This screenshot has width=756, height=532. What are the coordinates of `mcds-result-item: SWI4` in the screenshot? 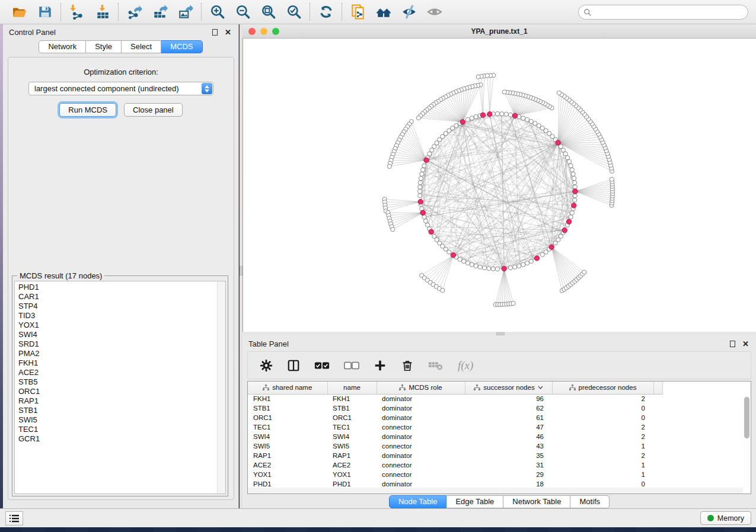 It's located at (122, 335).